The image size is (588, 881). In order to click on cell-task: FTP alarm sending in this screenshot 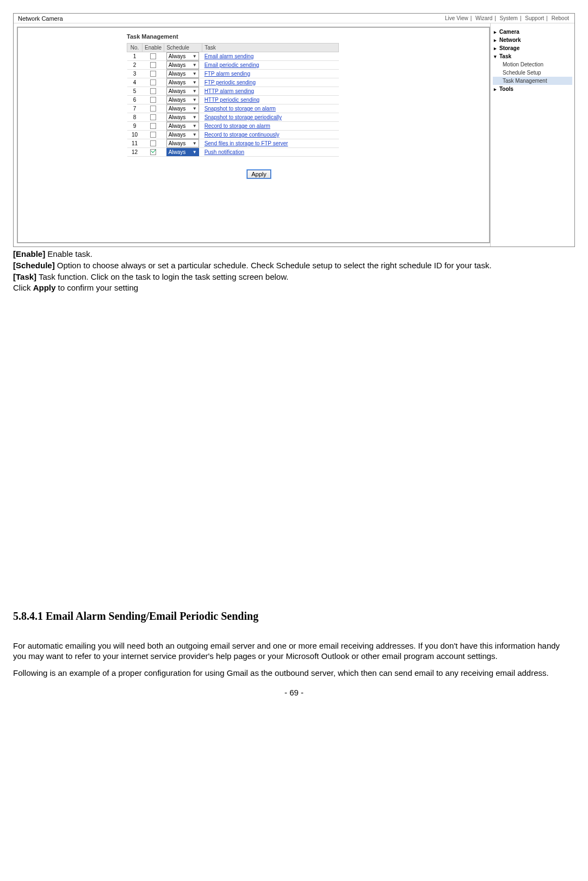, I will do `click(271, 74)`.